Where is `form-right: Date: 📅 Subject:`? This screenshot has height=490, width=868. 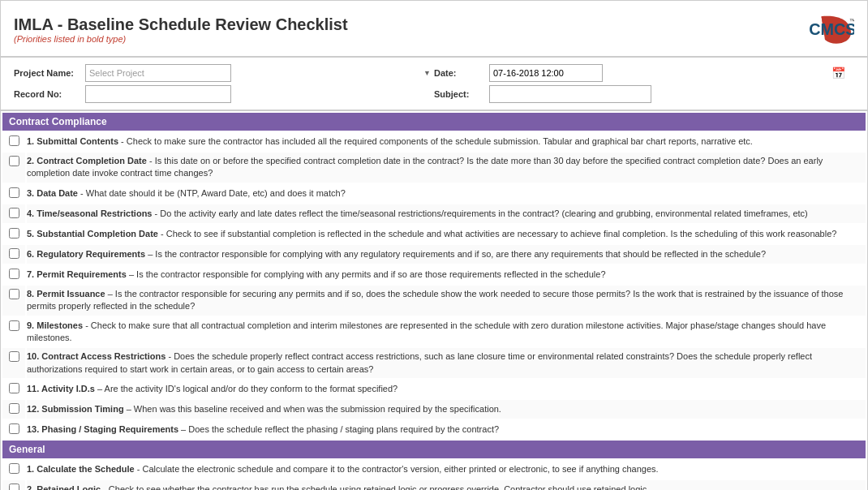
form-right: Date: 📅 Subject: is located at coordinates (644, 84).